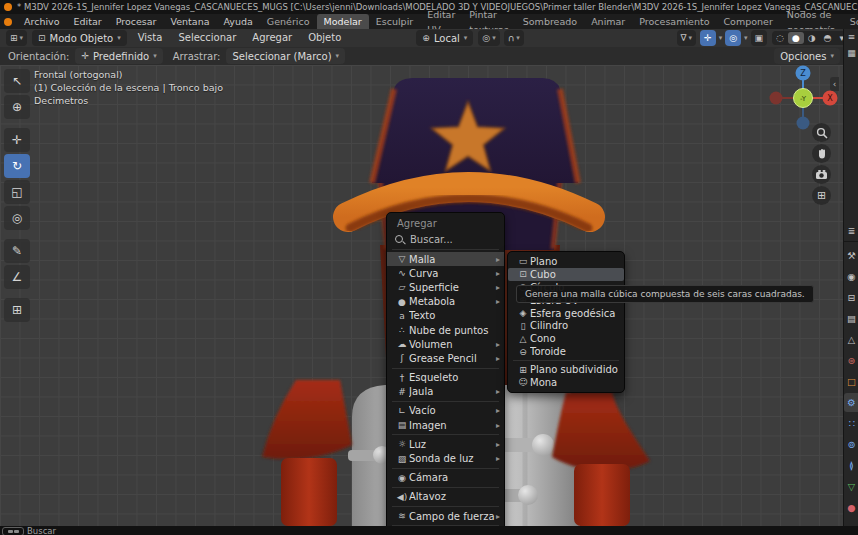 This screenshot has height=535, width=858. I want to click on tool-transform: ◎, so click(17, 218).